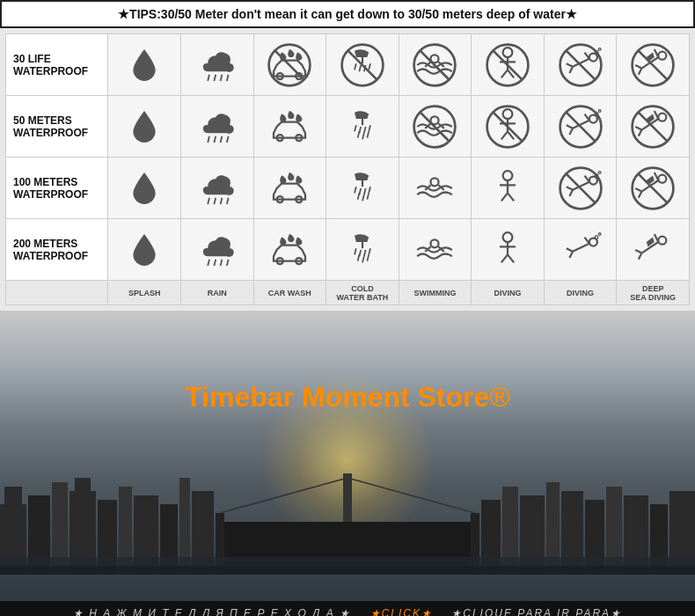  I want to click on footer-russian: ★ Н А Ж М И Т Е Д Л Я П Е Р Е Х О Д А ★, so click(212, 612).